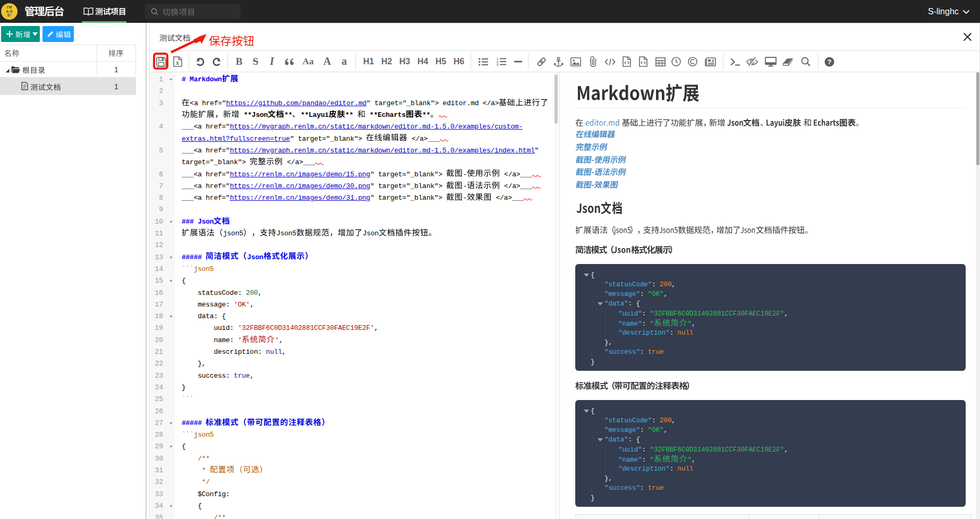  Describe the element at coordinates (177, 63) in the screenshot. I see `svg-text: x` at that location.